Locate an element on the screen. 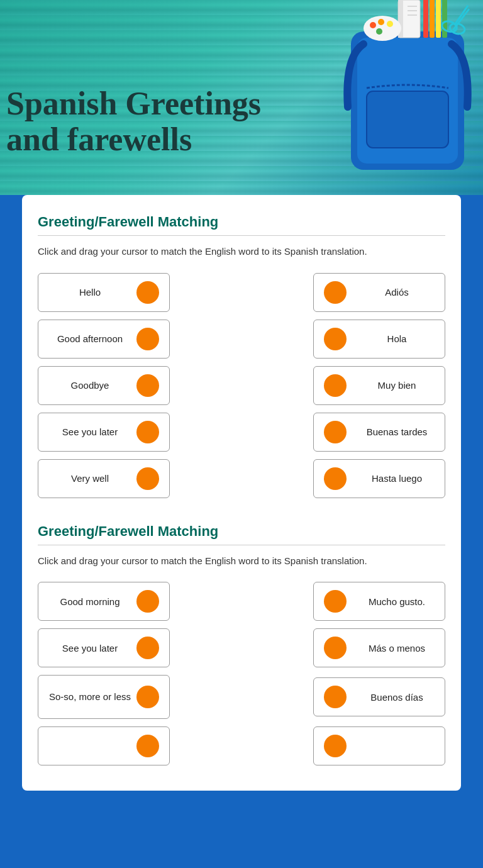 The width and height of the screenshot is (483, 868). right-item-mucho-gusto-text: Mucho gusto. is located at coordinates (397, 601).